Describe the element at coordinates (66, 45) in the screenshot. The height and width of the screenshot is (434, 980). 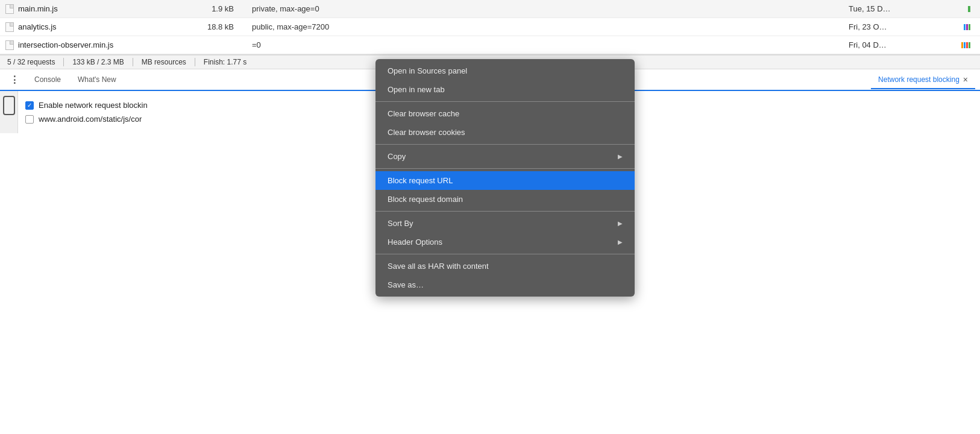
I see `file-name: intersection-observer.min.js` at that location.